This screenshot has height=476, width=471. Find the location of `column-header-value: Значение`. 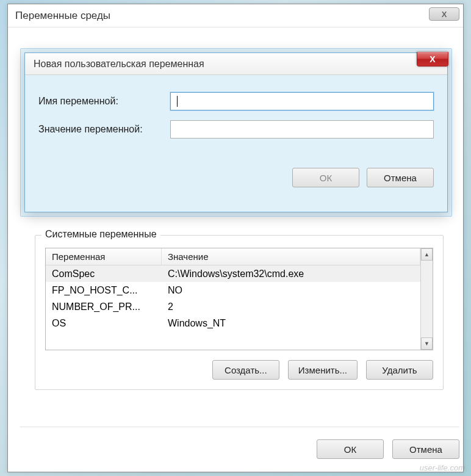

column-header-value: Значение is located at coordinates (291, 256).